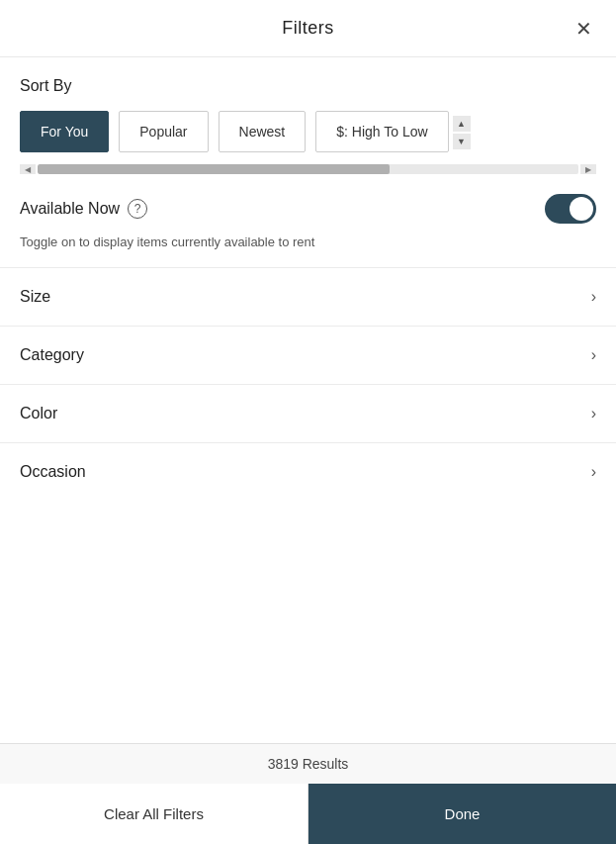 This screenshot has height=844, width=616. What do you see at coordinates (588, 169) in the screenshot?
I see `hscroll-right: ▶` at bounding box center [588, 169].